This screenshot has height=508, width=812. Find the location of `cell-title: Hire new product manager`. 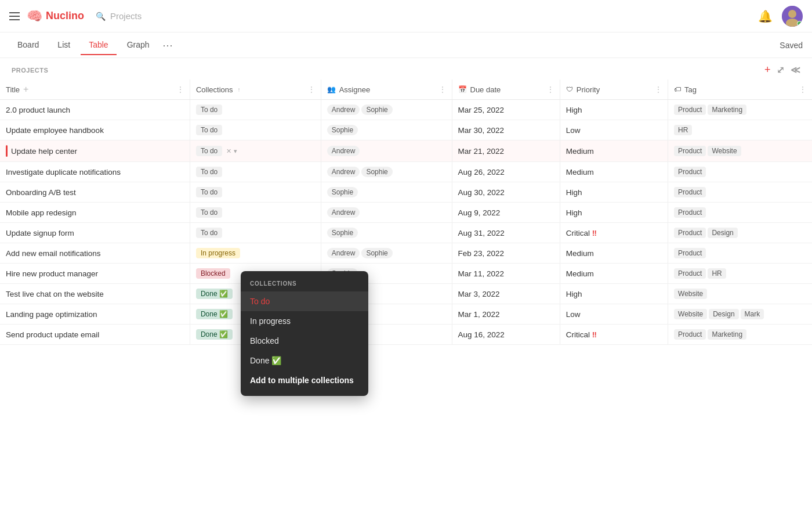

cell-title: Hire new product manager is located at coordinates (95, 274).